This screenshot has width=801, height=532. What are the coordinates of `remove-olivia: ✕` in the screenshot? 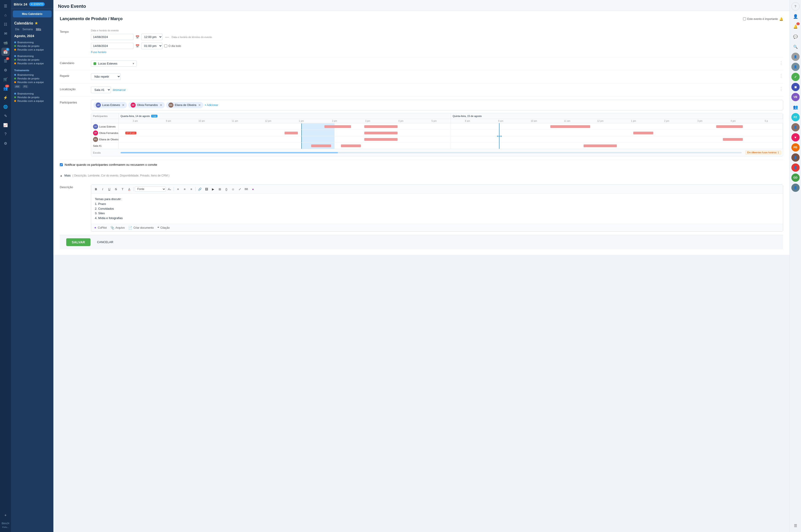 It's located at (161, 105).